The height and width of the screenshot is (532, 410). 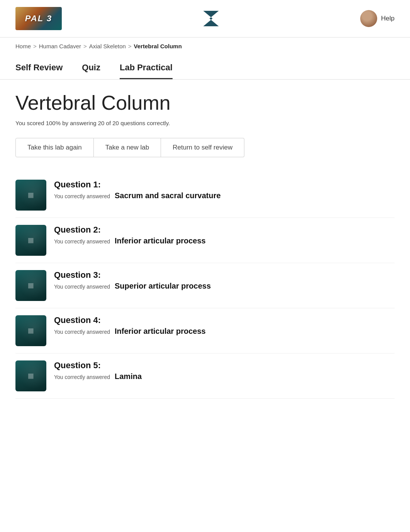 I want to click on question-2-correctly-text: You correctly answered, so click(x=82, y=241).